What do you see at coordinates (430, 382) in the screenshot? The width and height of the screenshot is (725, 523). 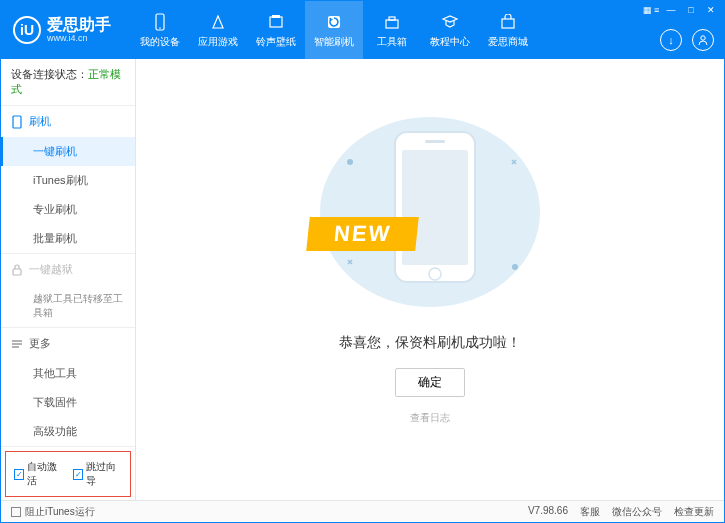 I see `confirm-button: 确定` at bounding box center [430, 382].